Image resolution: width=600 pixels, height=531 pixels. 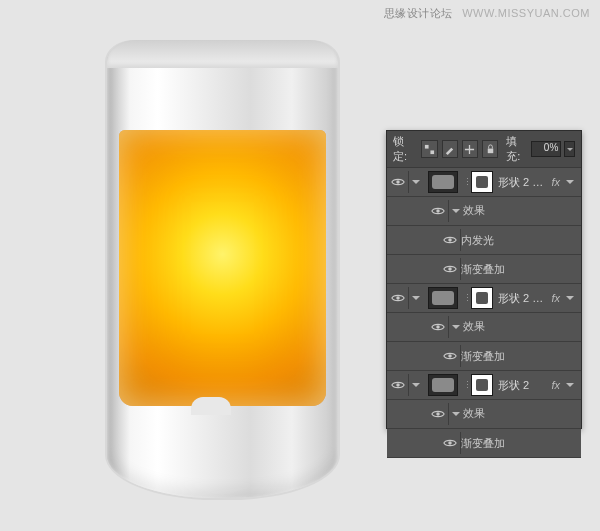 I want to click on fill-label: 填充:, so click(x=517, y=149).